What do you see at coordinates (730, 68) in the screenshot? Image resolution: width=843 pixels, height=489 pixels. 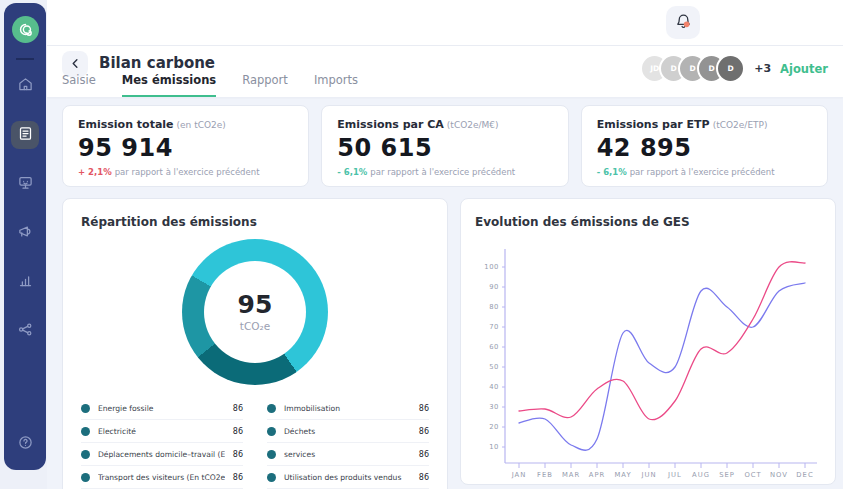 I see `avatar: D` at bounding box center [730, 68].